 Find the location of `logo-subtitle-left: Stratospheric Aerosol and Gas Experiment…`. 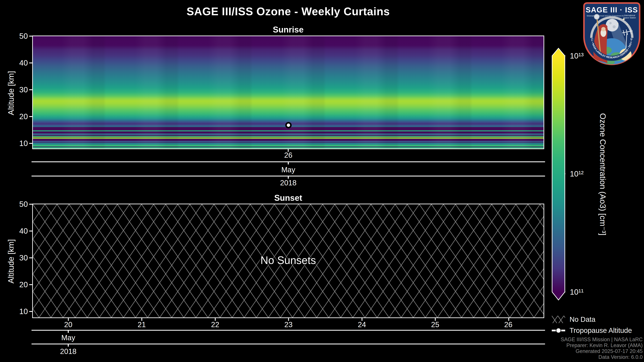

logo-subtitle-left: Stratospheric Aerosol and Gas Experiment… is located at coordinates (605, 16).